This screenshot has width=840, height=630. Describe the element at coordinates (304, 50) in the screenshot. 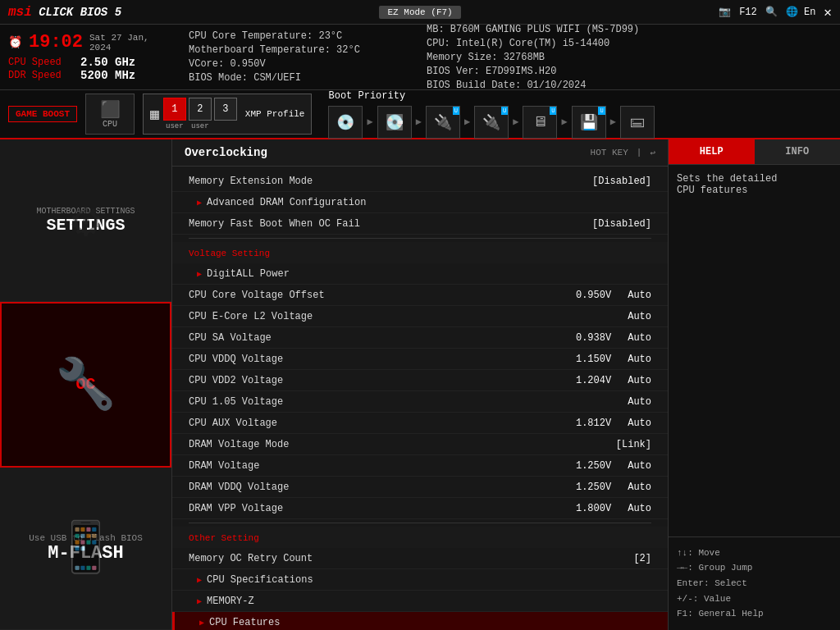

I see `mb-temp-row: Motherboard Temperature: 32°C` at that location.